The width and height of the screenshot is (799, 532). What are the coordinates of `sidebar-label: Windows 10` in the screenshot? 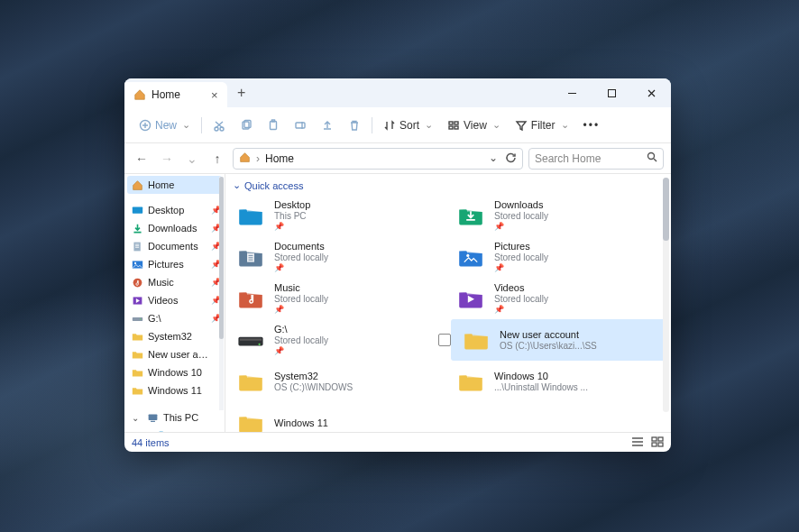 It's located at (175, 372).